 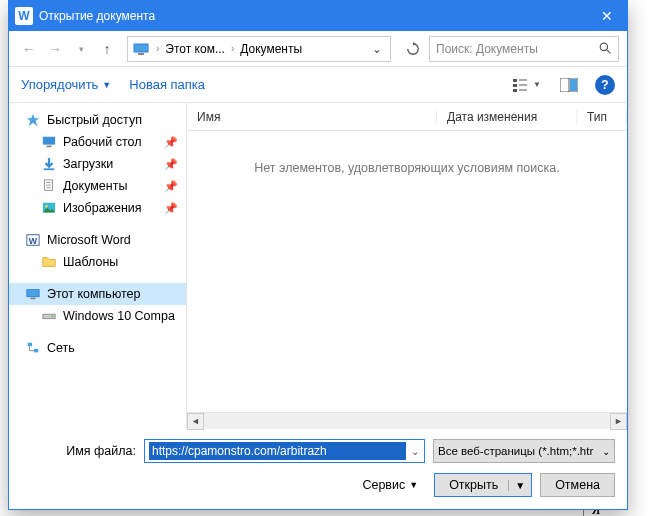 What do you see at coordinates (33, 240) in the screenshot?
I see `word-icon: W` at bounding box center [33, 240].